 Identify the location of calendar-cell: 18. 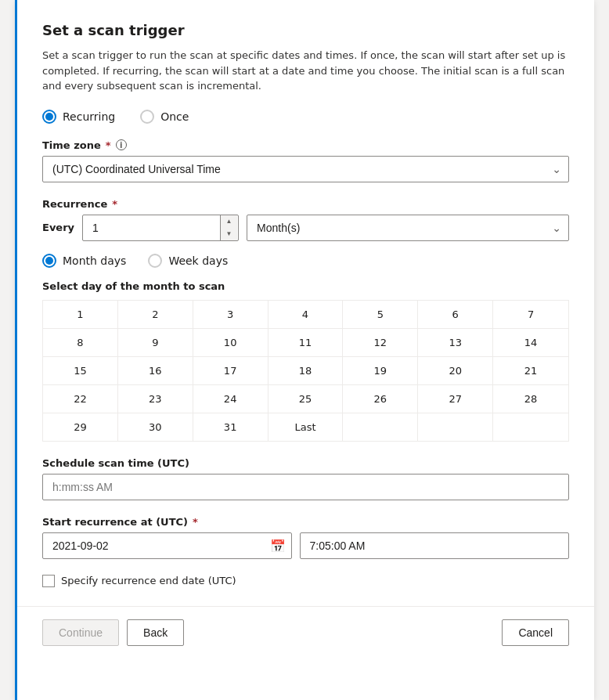
(306, 371).